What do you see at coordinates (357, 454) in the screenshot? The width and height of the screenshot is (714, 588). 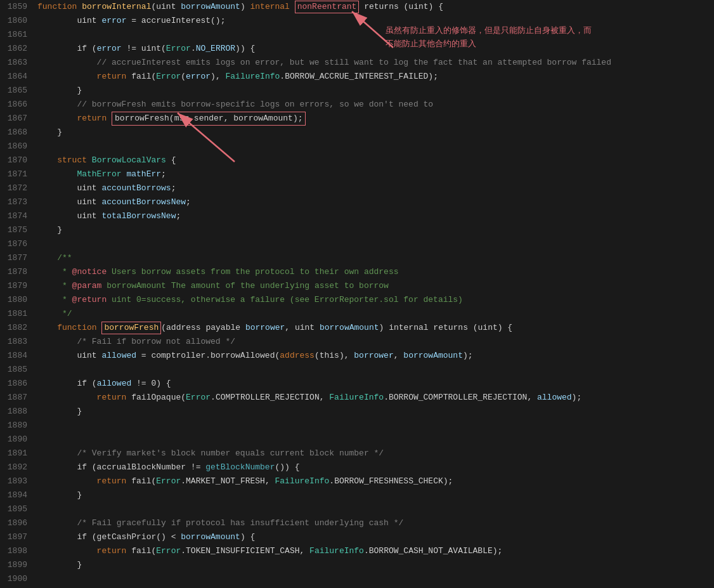 I see `table-row: 1891 /* Verify market's block number equ…` at bounding box center [357, 454].